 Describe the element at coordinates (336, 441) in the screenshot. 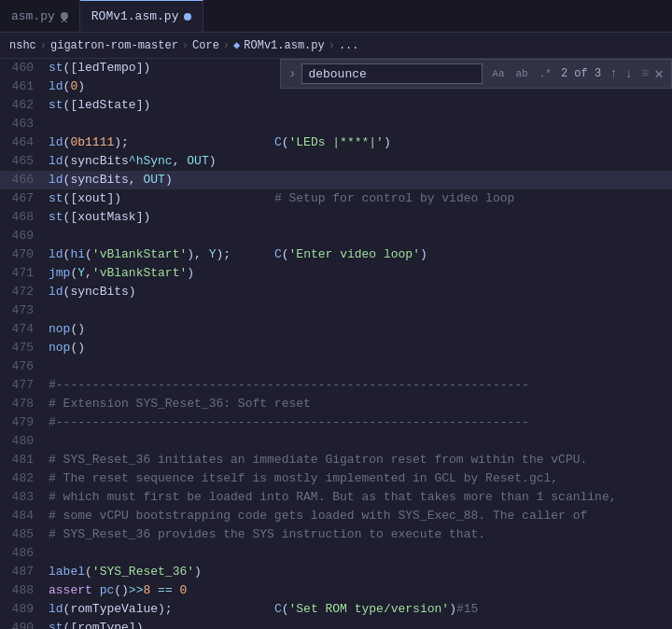

I see `table-row: 480` at that location.